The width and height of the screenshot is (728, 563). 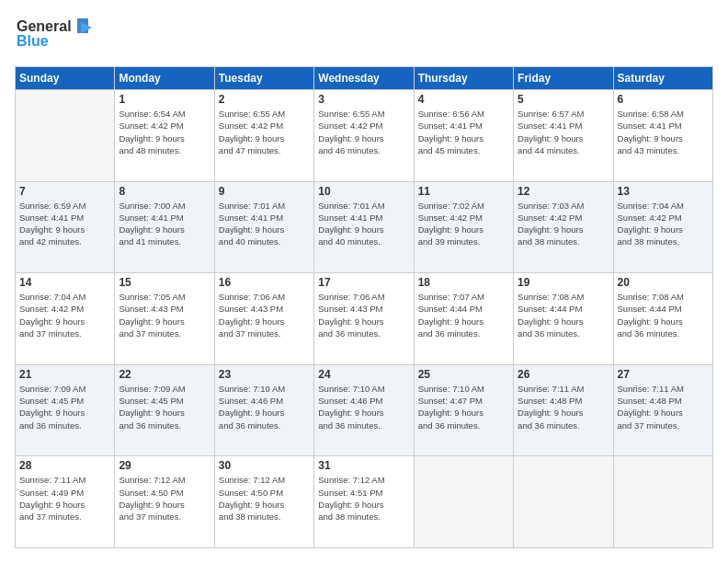 What do you see at coordinates (264, 136) in the screenshot?
I see `calendar-day-cell: 2Sunrise: 6:55 AMSunset: 4:42 PMDaylight…` at bounding box center [264, 136].